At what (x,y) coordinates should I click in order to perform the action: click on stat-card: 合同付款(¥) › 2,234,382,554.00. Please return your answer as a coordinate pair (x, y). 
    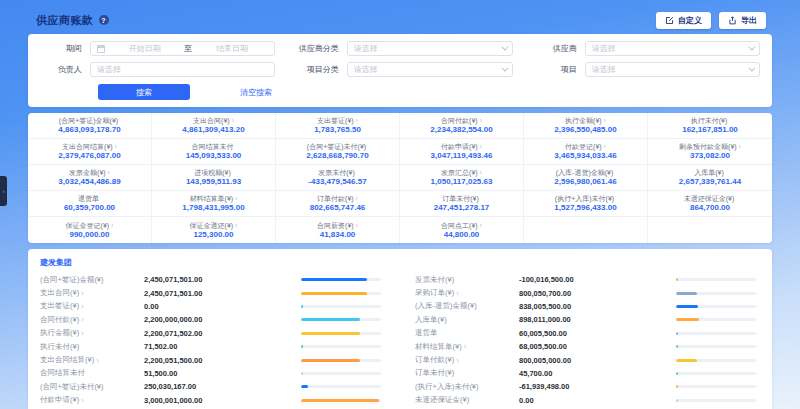
    Looking at the image, I should click on (462, 126).